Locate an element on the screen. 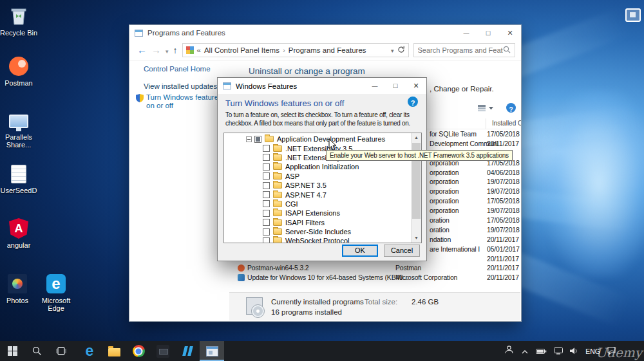 Image resolution: width=644 pixels, height=361 pixels. hidden-icons-chevron is located at coordinates (525, 351).